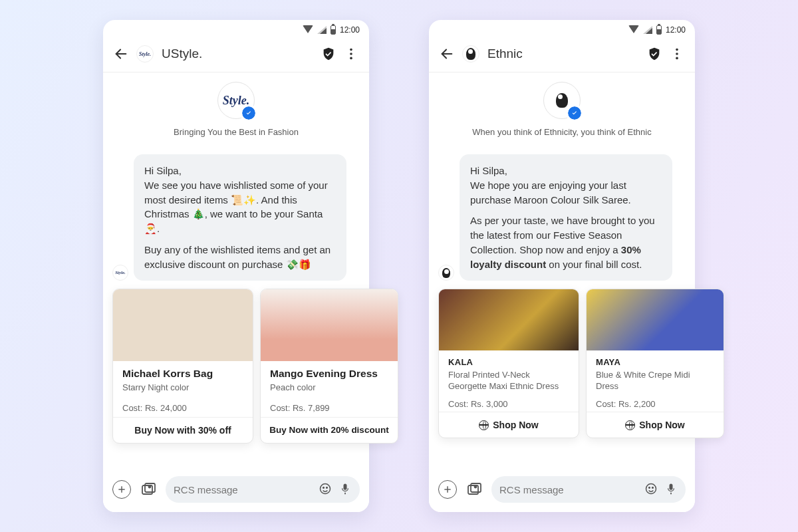 This screenshot has width=798, height=532. What do you see at coordinates (562, 359) in the screenshot?
I see `card-carousel: KALA Floral Printed V-Neck Georgette Max…` at bounding box center [562, 359].